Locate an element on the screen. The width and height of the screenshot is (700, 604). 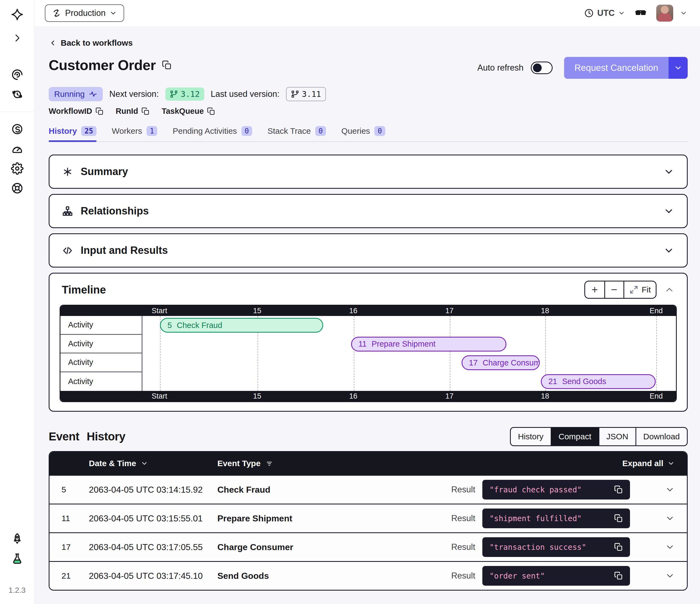
copy-title-icon is located at coordinates (167, 65).